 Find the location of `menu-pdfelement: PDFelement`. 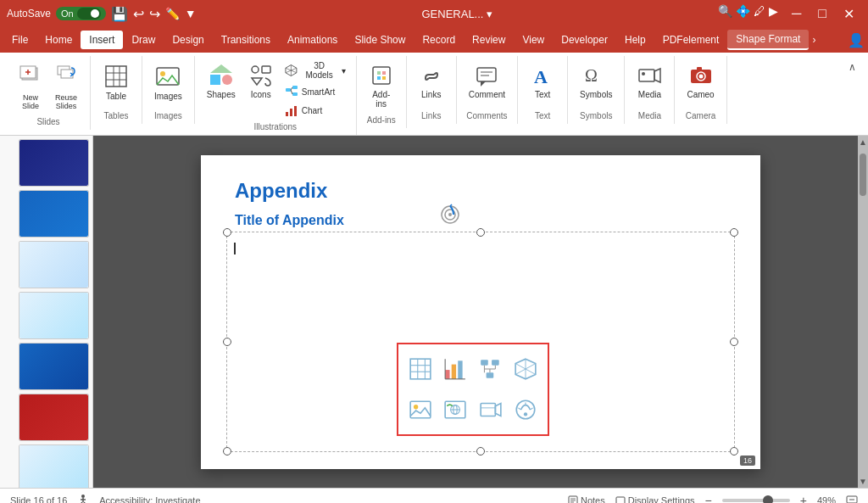

menu-pdfelement: PDFelement is located at coordinates (692, 40).